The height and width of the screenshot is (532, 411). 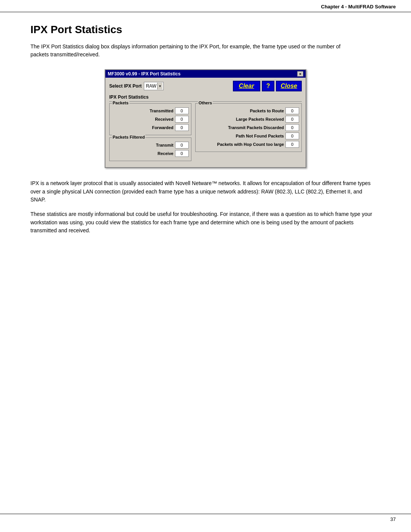 I want to click on packets-to-route-label: Packets to Route, so click(x=241, y=111).